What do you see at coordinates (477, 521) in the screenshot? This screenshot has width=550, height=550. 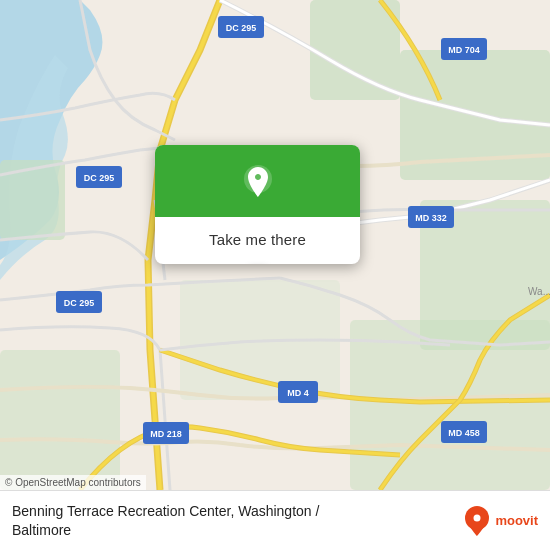 I see `moovit-icon` at bounding box center [477, 521].